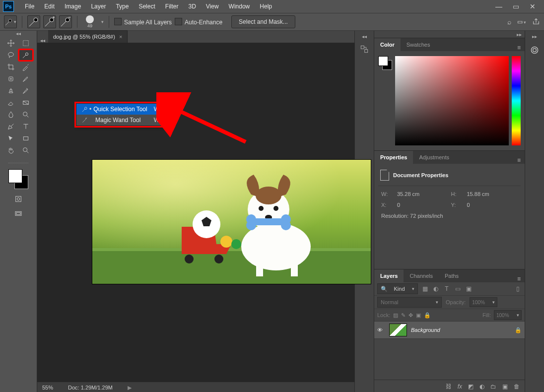 This screenshot has height=392, width=544. What do you see at coordinates (398, 330) in the screenshot?
I see `layer-thumbnail` at bounding box center [398, 330].